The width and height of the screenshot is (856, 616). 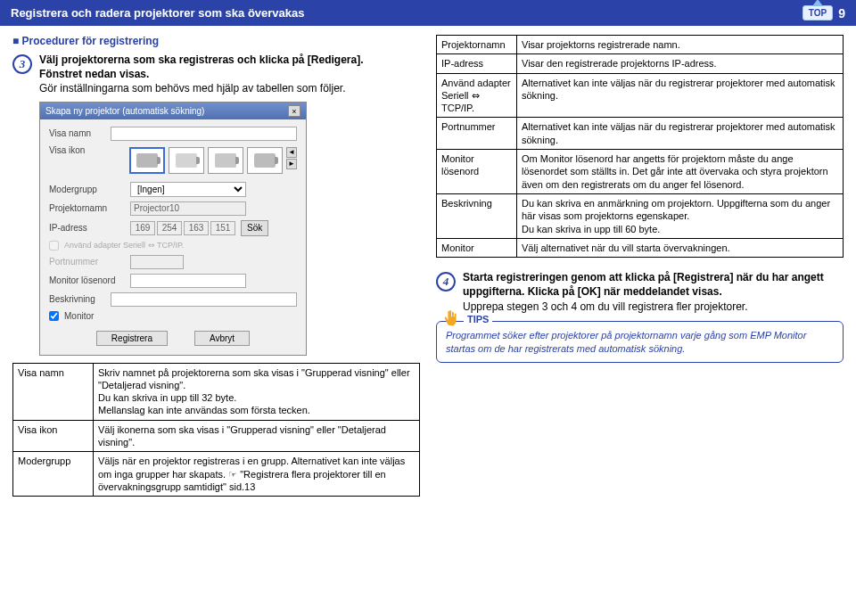 What do you see at coordinates (87, 280) in the screenshot?
I see `label-monitor-pw: Monitor lösenord` at bounding box center [87, 280].